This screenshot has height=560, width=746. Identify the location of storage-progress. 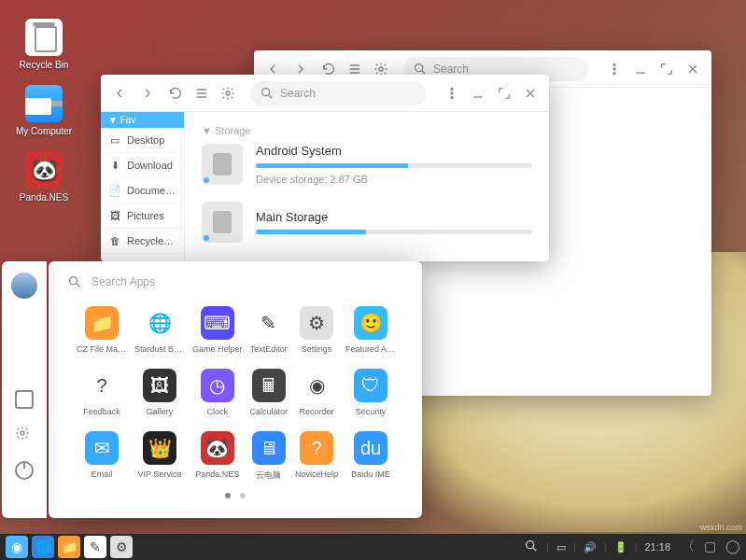
(394, 166).